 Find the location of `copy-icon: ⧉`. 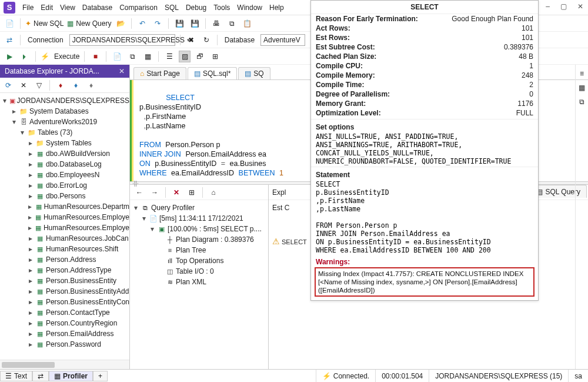

copy-icon: ⧉ is located at coordinates (232, 24).